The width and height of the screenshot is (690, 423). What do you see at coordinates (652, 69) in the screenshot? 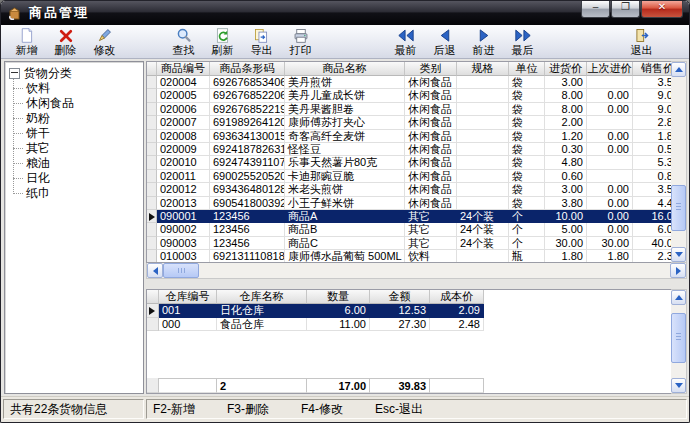
I see `column-header-8: 销售价` at bounding box center [652, 69].